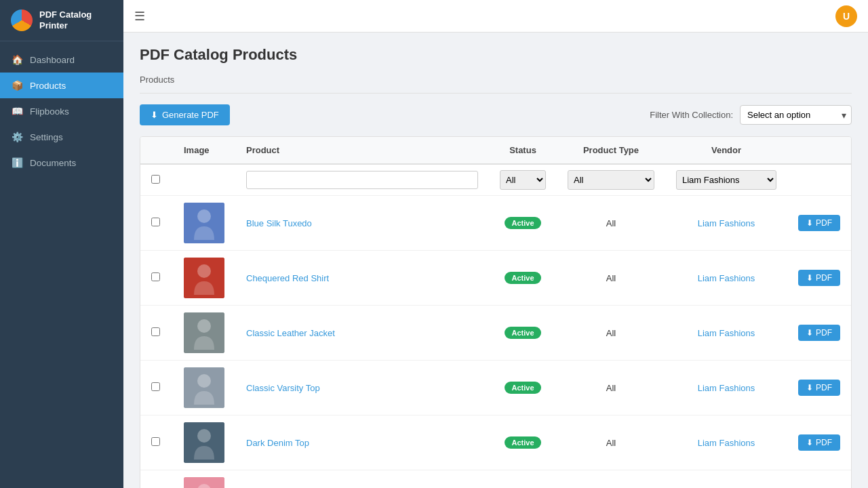 This screenshot has width=868, height=488. What do you see at coordinates (819, 180) in the screenshot?
I see `filter-action-cell` at bounding box center [819, 180].